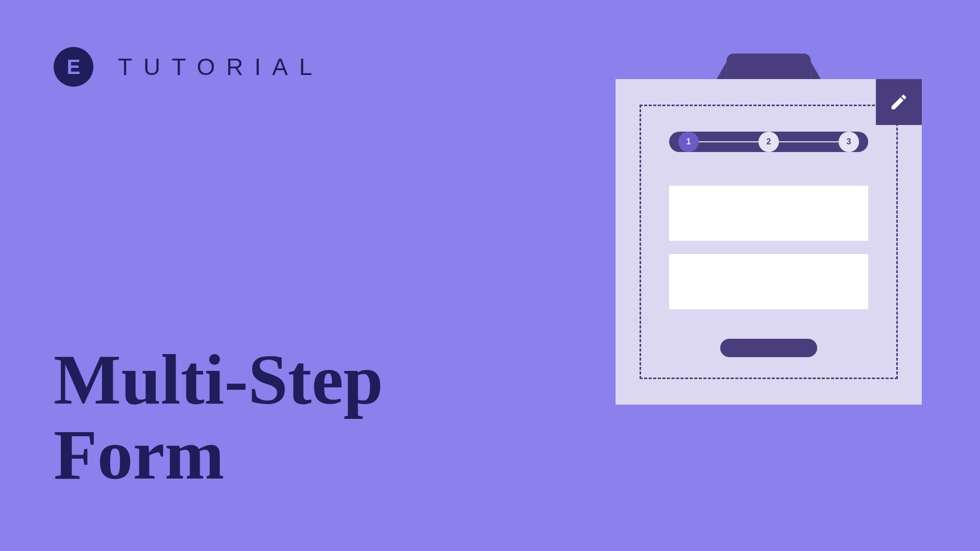  Describe the element at coordinates (74, 67) in the screenshot. I see `logo-letter: E` at that location.